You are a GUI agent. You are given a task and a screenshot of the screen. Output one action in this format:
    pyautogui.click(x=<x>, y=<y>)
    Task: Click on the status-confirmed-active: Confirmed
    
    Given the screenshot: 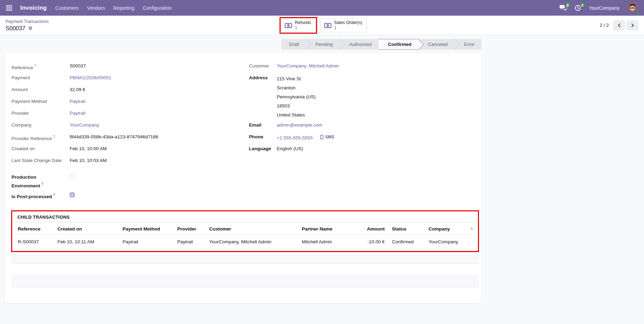 What is the action you would take?
    pyautogui.click(x=398, y=44)
    